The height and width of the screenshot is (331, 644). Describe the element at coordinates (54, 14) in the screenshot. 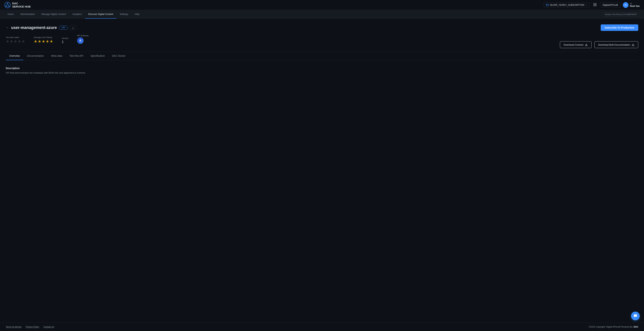

I see `nav-item-manage-digital-content: Manage Digital Content` at that location.